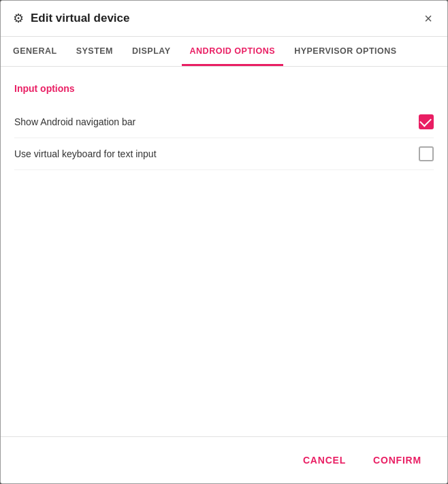 Image resolution: width=448 pixels, height=484 pixels. Describe the element at coordinates (224, 123) in the screenshot. I see `option-row-nav-bar: Show Android navigation bar` at that location.